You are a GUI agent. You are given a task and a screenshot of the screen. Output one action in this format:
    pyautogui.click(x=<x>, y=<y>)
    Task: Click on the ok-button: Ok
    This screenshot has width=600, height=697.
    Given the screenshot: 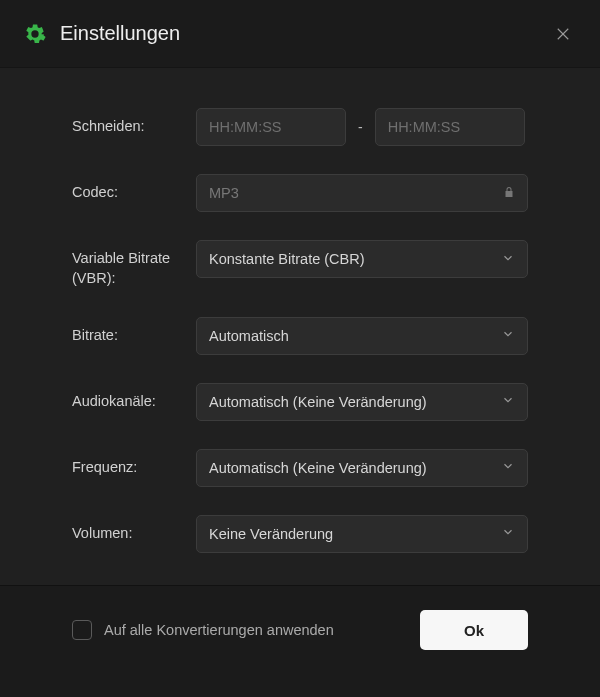 What is the action you would take?
    pyautogui.click(x=474, y=630)
    